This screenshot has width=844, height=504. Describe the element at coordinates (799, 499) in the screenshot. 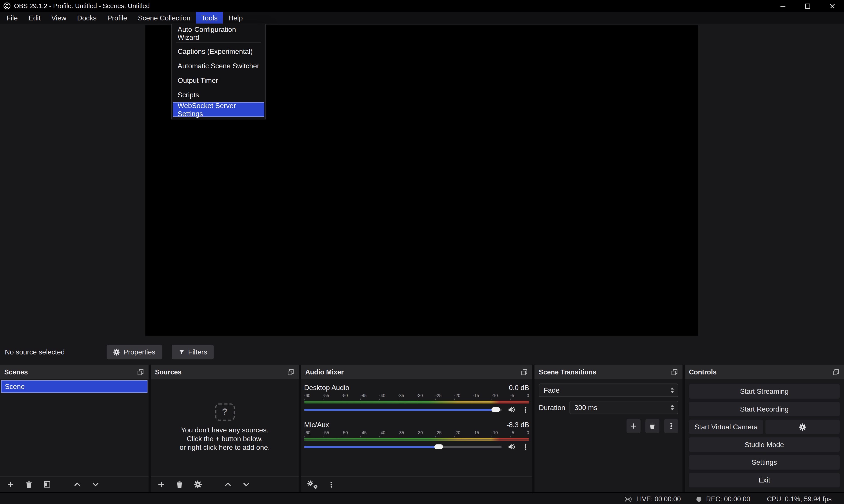

I see `performance-stats: CPU: 0.1%, 59.94 fps` at that location.